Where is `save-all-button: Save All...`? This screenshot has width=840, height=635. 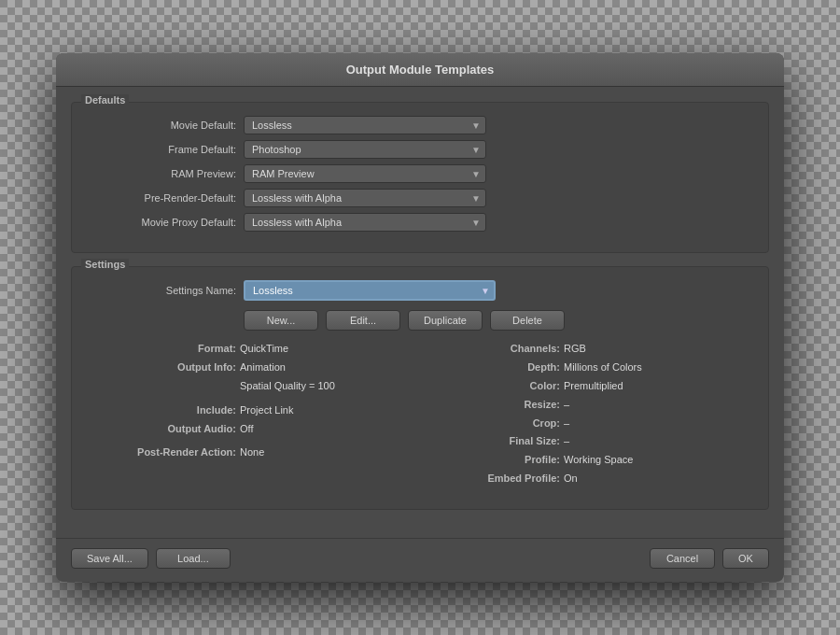
save-all-button: Save All... is located at coordinates (110, 558).